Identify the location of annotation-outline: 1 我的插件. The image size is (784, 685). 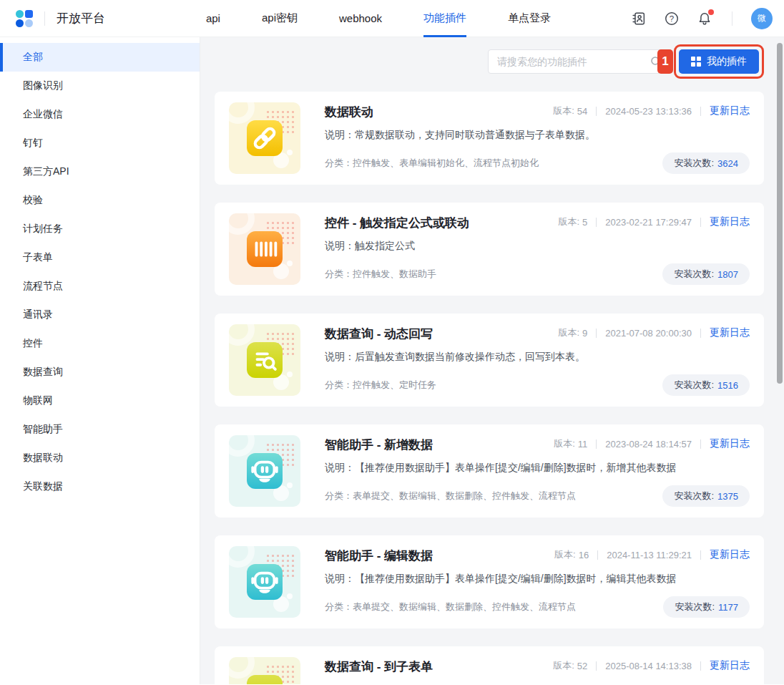
(719, 62).